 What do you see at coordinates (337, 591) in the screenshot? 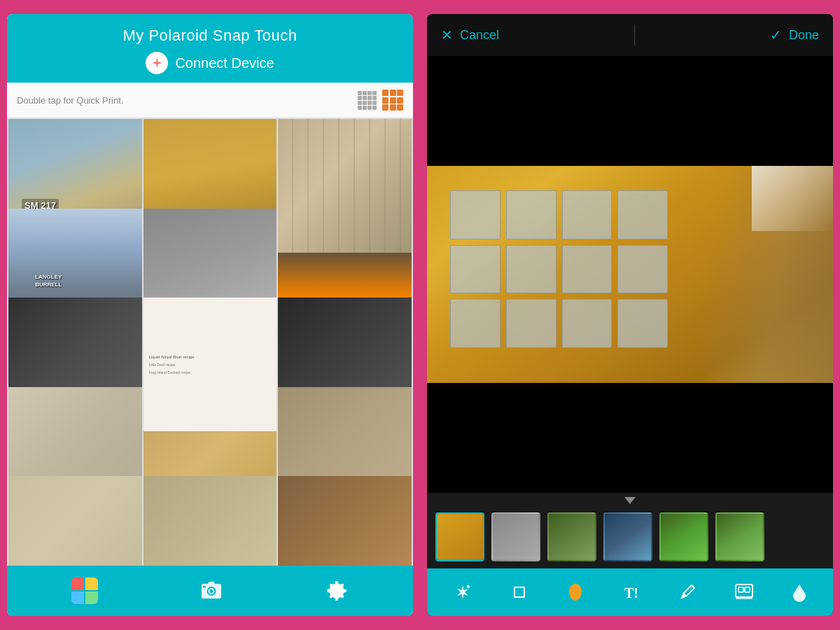
I see `gear-icon` at bounding box center [337, 591].